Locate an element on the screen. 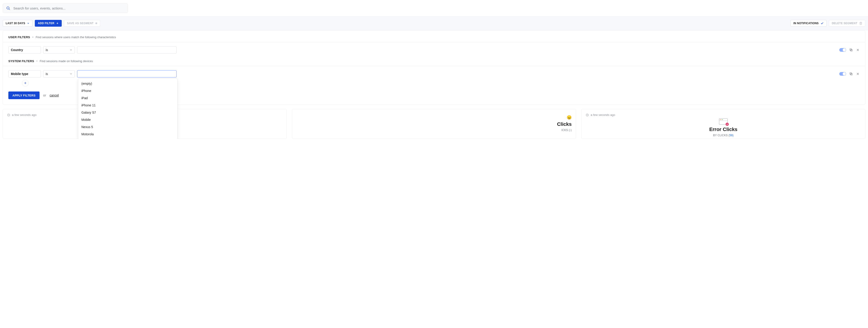 The height and width of the screenshot is (328, 868). filter-row-country: Country is is located at coordinates (434, 50).